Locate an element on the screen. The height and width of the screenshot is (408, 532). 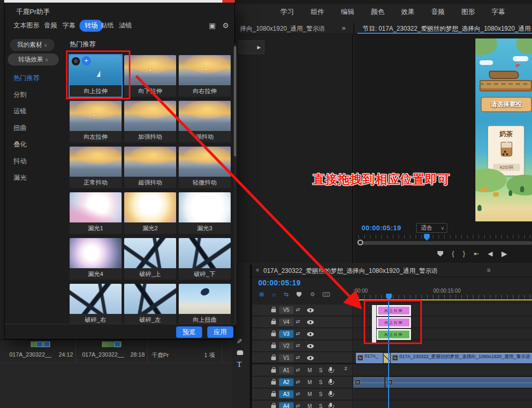
plugin-menu-icon: ≡ is located at coordinates (47, 11).